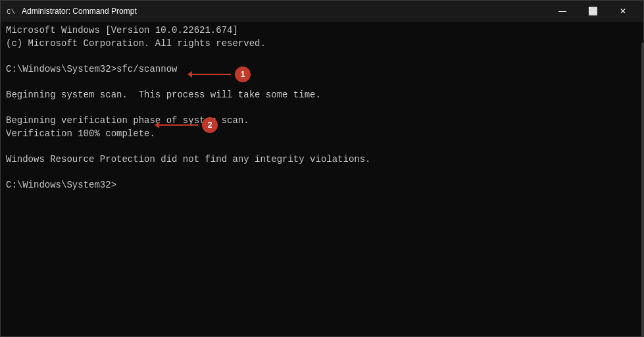 This screenshot has height=337, width=644. Describe the element at coordinates (322, 121) in the screenshot. I see `terminal-line: Beginning verification phase of system s…` at that location.